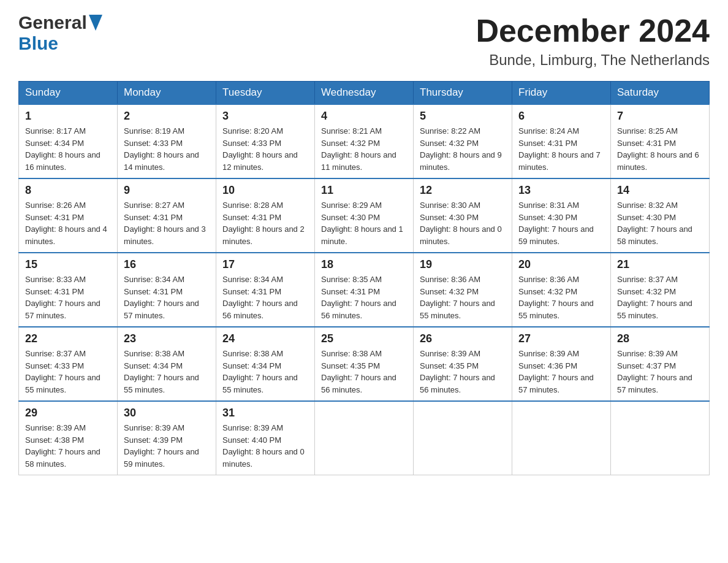  Describe the element at coordinates (593, 31) in the screenshot. I see `main-title: December 2024` at that location.